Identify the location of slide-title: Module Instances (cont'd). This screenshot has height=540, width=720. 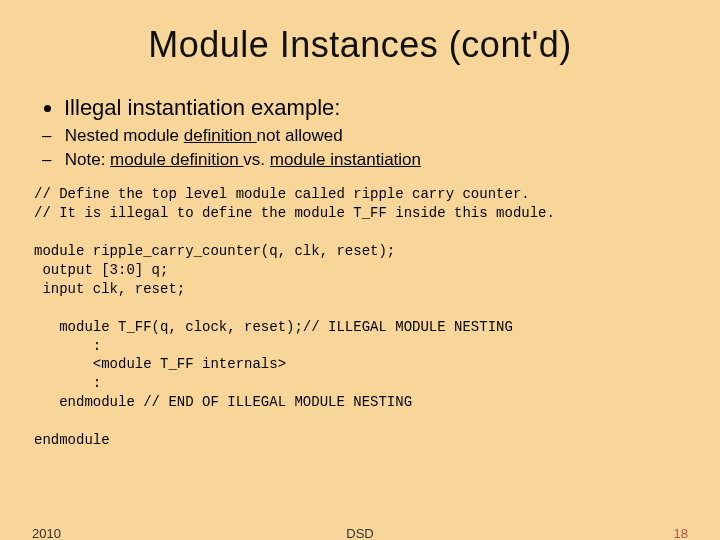
(360, 38).